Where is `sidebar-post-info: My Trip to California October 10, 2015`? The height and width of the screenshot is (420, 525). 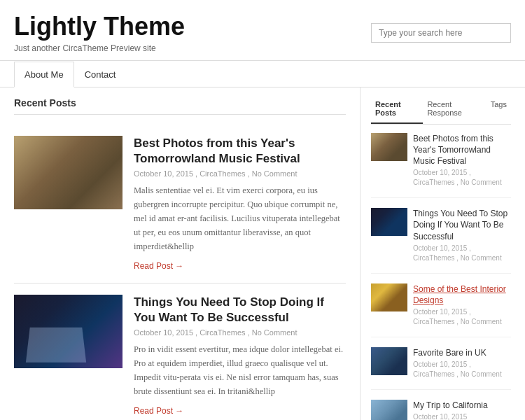
sidebar-post-info: My Trip to California October 10, 2015 is located at coordinates (462, 410).